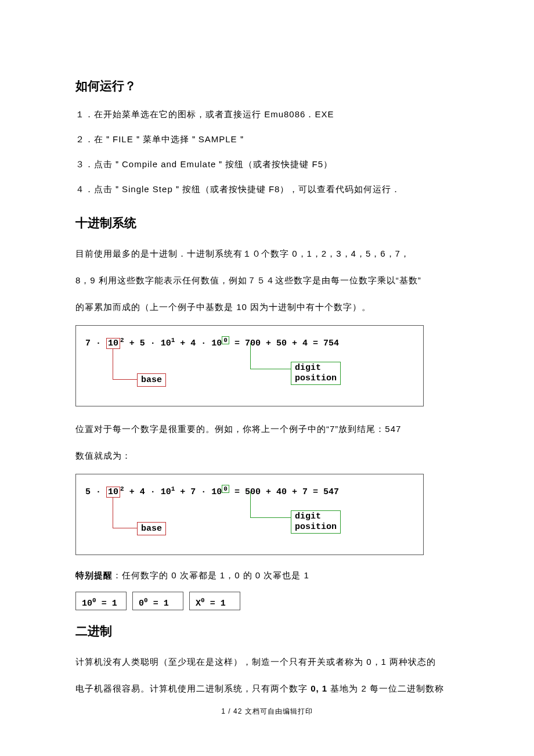 Image resolution: width=534 pixels, height=756 pixels. What do you see at coordinates (270, 369) in the screenshot?
I see `d1-green-line-h` at bounding box center [270, 369].